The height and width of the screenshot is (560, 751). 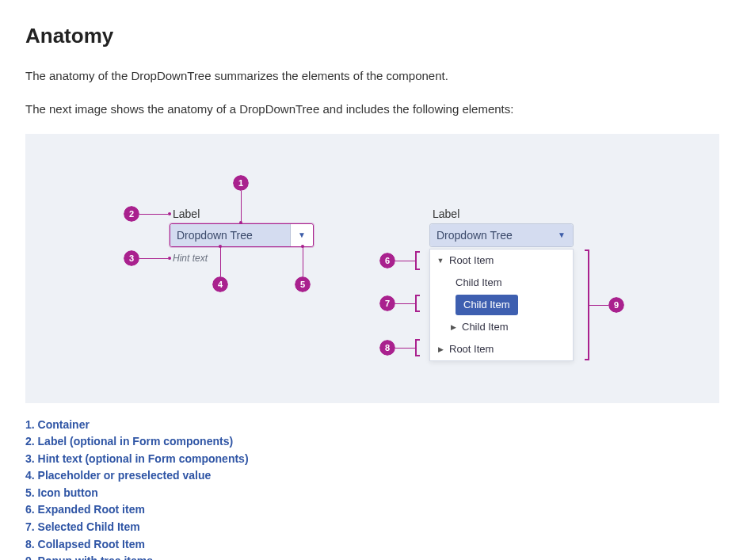 What do you see at coordinates (440, 261) in the screenshot?
I see `triangle-down-icon: ▼` at bounding box center [440, 261].